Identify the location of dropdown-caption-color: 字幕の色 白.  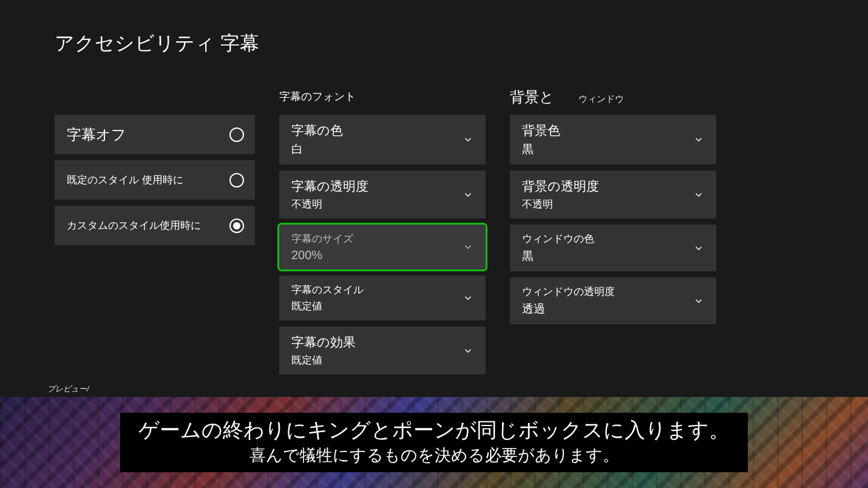
(382, 140).